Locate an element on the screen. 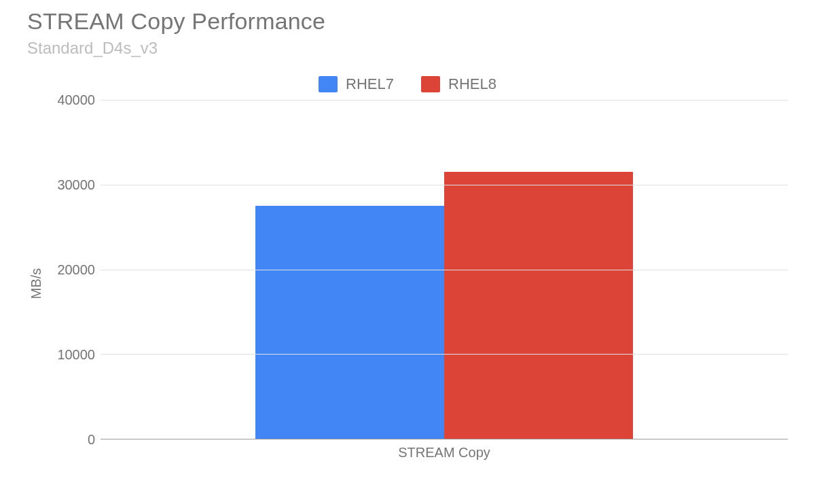 The width and height of the screenshot is (815, 504). chart-title: STREAM Copy Performance is located at coordinates (408, 22).